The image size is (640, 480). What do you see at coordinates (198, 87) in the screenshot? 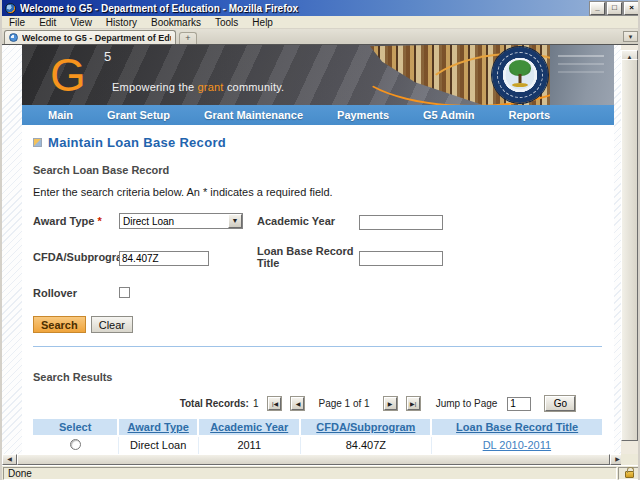
I see `banner-tagline: Empowering the grant community.` at bounding box center [198, 87].